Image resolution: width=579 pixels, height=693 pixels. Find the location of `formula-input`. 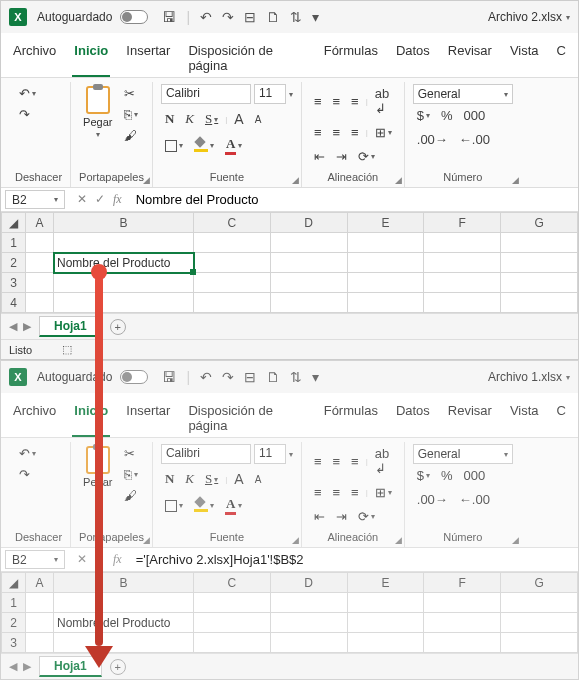

formula-input is located at coordinates (354, 560).